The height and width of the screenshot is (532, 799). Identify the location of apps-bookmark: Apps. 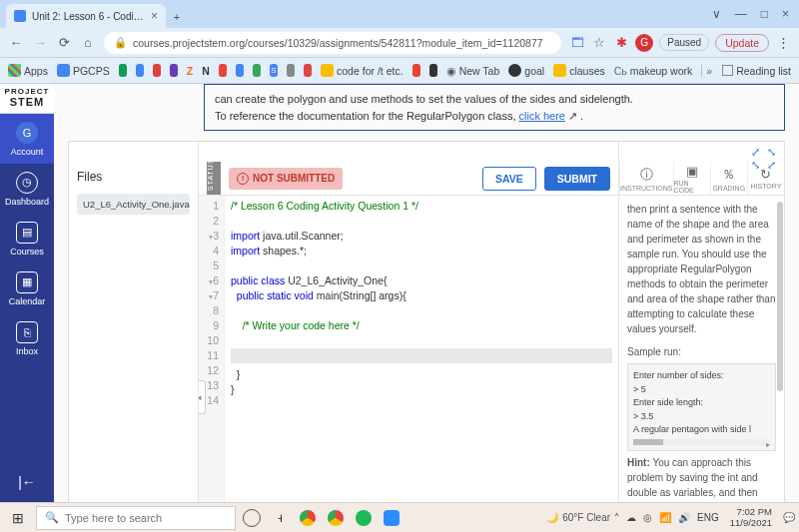
(28, 70).